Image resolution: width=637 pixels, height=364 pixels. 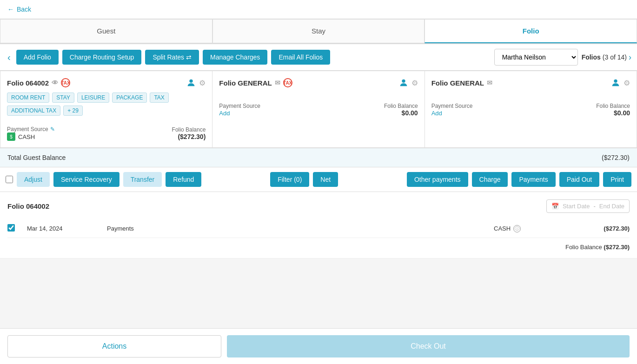 I want to click on select-all-checkbox, so click(x=9, y=179).